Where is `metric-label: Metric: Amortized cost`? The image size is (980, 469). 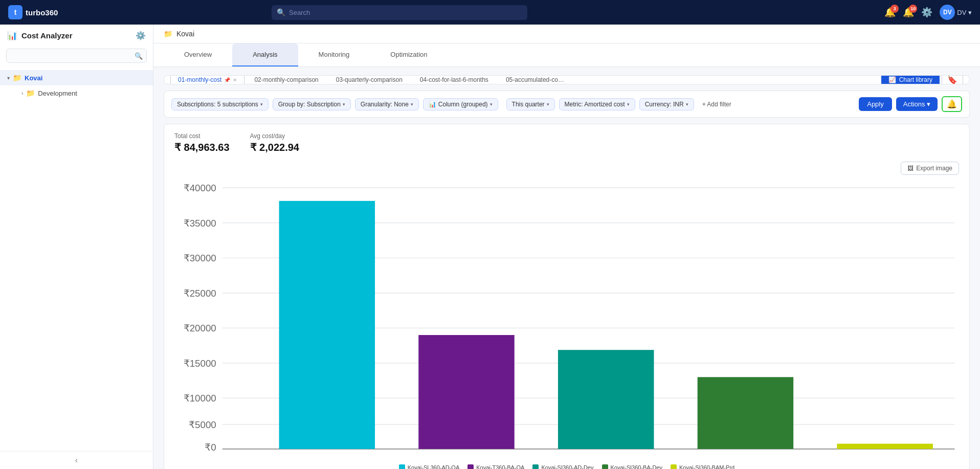
metric-label: Metric: Amortized cost is located at coordinates (595, 104).